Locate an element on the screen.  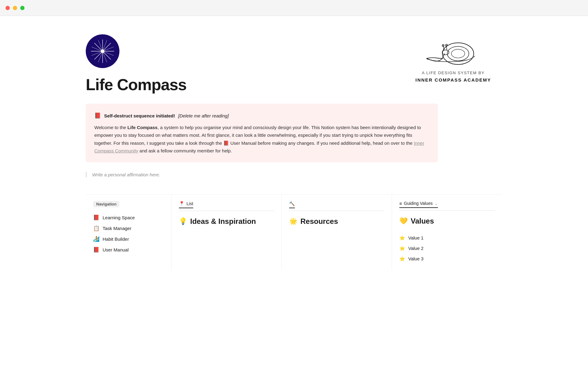
ideas-emoji: 💡 is located at coordinates (183, 221).